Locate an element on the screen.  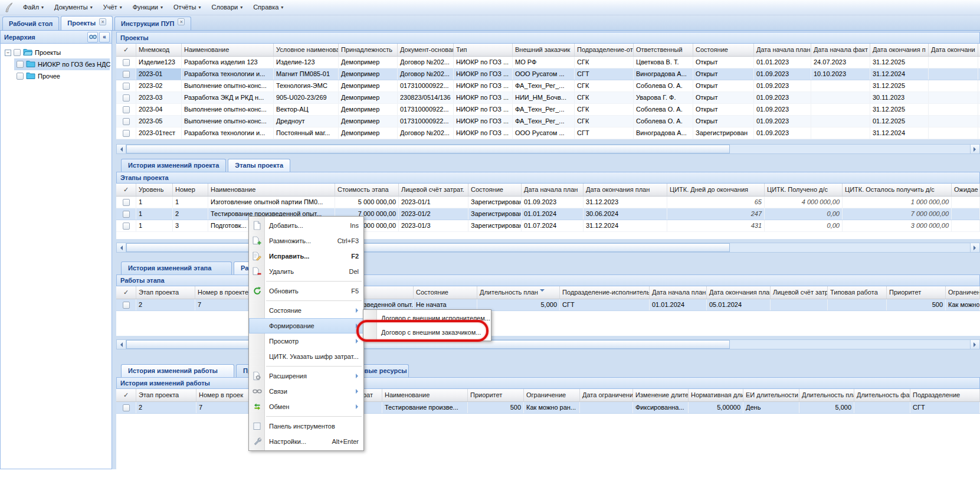
cell: МО РФ is located at coordinates (544, 63).